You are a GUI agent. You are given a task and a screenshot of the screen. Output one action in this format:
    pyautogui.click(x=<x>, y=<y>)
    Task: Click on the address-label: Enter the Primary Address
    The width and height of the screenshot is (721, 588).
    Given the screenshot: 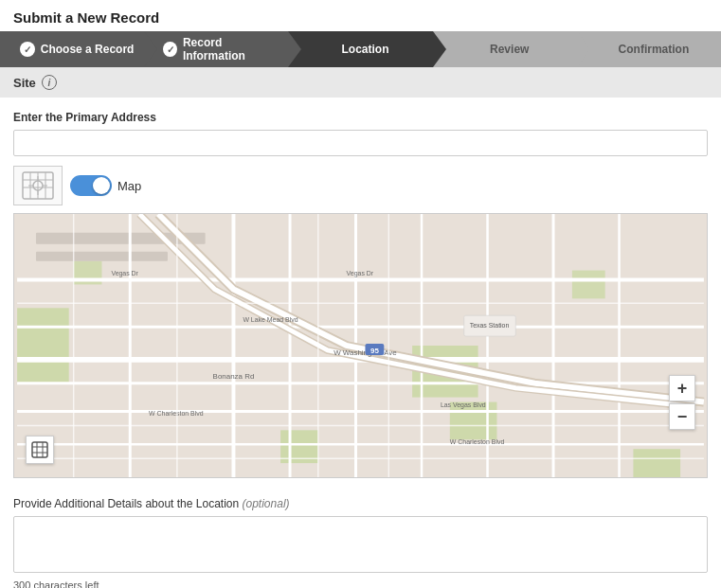 What is the action you would take?
    pyautogui.click(x=360, y=117)
    